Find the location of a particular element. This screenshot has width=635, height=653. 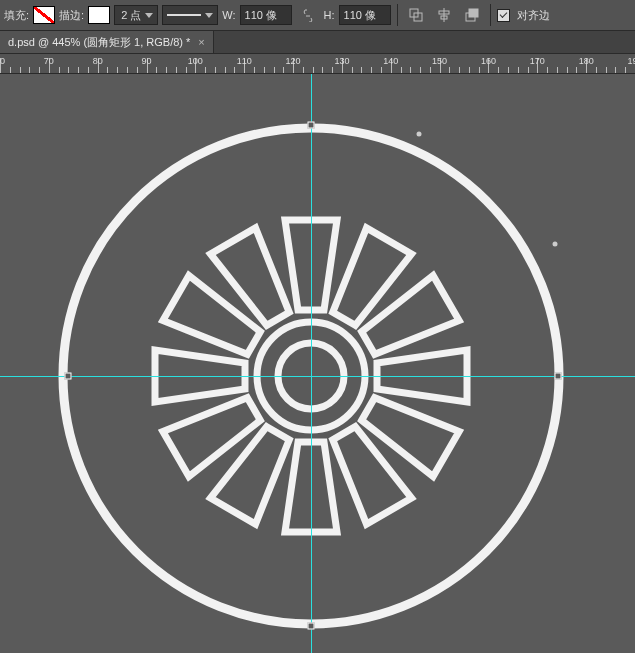

ruler-tick-label: 80 is located at coordinates (98, 61).